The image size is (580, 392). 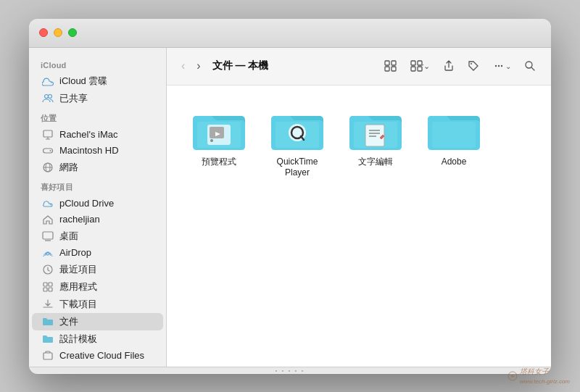 I want to click on sidebar-item-shared: 已共享, so click(x=97, y=99).